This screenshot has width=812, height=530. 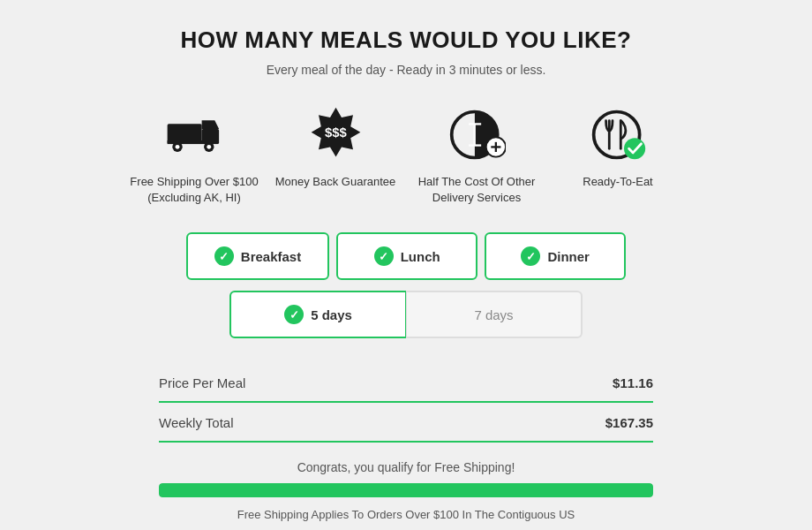 What do you see at coordinates (530, 256) in the screenshot?
I see `dinner-check-icon: ✓` at bounding box center [530, 256].